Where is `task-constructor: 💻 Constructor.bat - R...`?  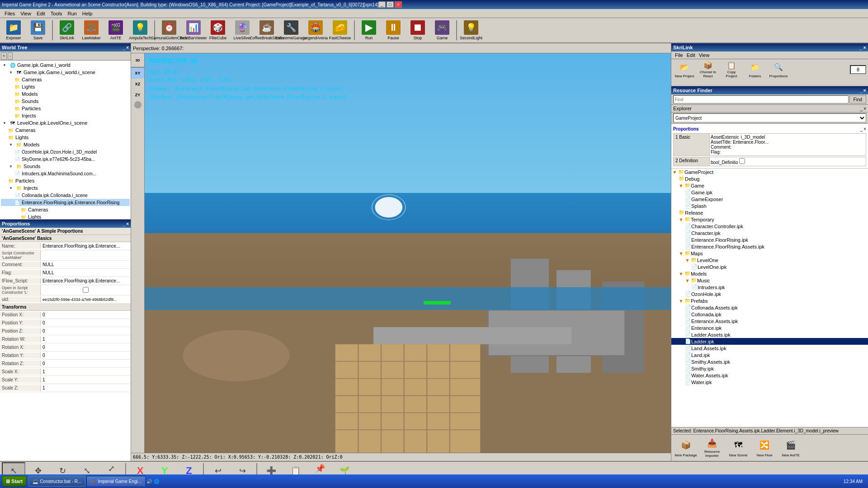
task-constructor: 💻 Constructor.bat - R... is located at coordinates (57, 481).